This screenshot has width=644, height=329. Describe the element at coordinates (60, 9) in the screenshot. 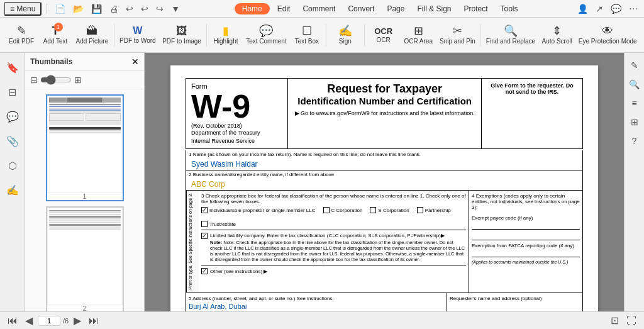

I see `new-file-icon: 📄` at that location.